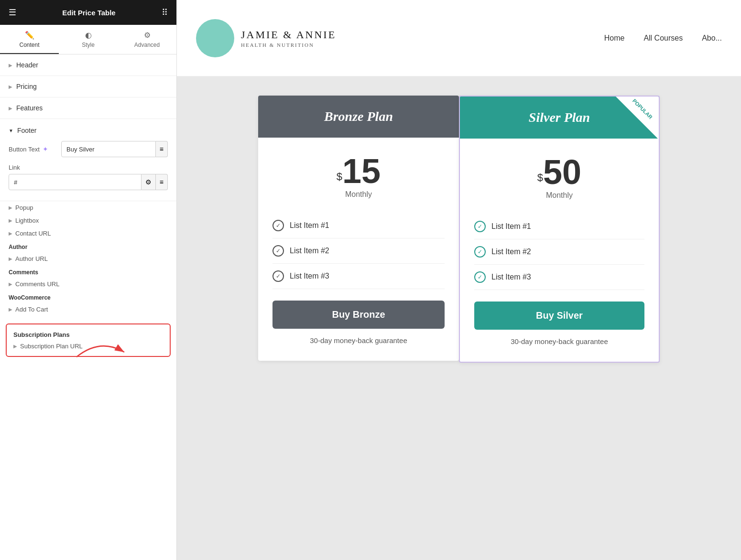 Image resolution: width=741 pixels, height=560 pixels. Describe the element at coordinates (359, 176) in the screenshot. I see `bronze-price-row: $15 Monthly` at that location.